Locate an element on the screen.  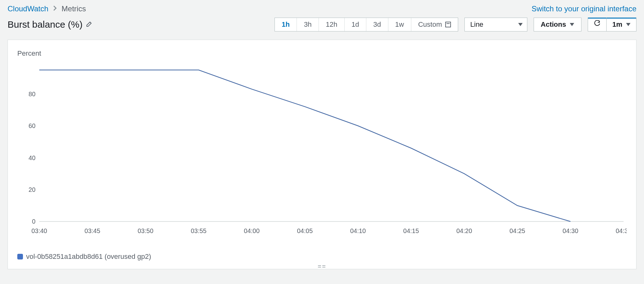
svg-text: 03:40 is located at coordinates (39, 231).